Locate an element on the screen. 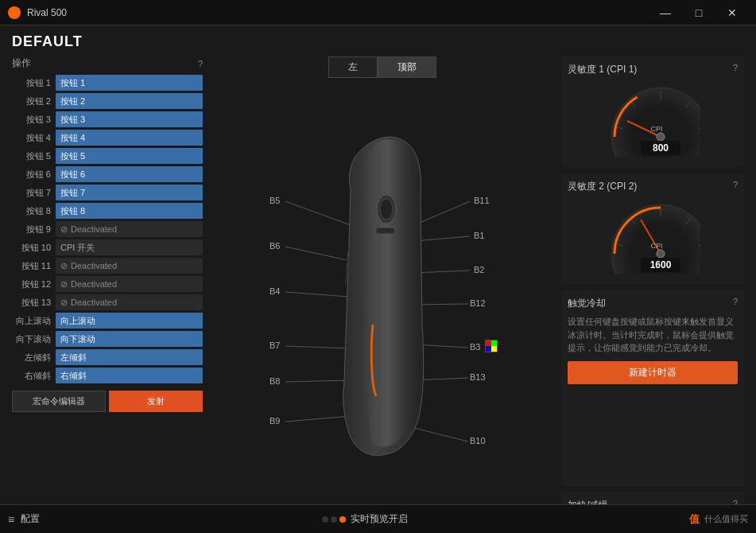 The width and height of the screenshot is (756, 533). cpi1-title: 灵敏度 1 (CPI 1) is located at coordinates (603, 70).